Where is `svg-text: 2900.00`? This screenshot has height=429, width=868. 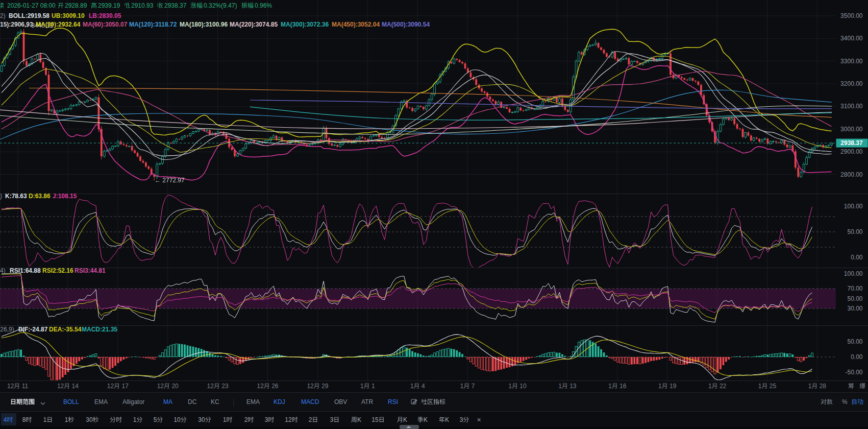 svg-text: 2900.00 is located at coordinates (852, 152).